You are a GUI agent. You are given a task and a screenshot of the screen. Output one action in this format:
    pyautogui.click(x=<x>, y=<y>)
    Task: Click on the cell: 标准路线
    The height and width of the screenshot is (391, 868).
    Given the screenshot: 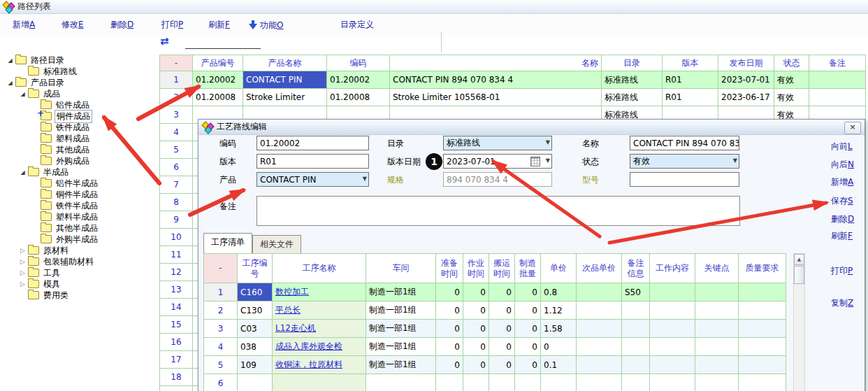 What is the action you would take?
    pyautogui.click(x=632, y=98)
    